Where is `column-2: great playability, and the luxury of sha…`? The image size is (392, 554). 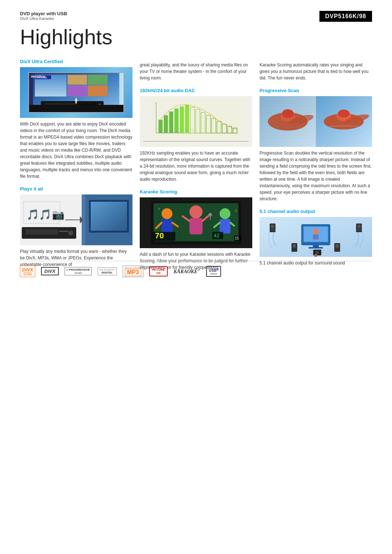
column-2: great playability, and the luxury of sha… is located at coordinates (196, 168).